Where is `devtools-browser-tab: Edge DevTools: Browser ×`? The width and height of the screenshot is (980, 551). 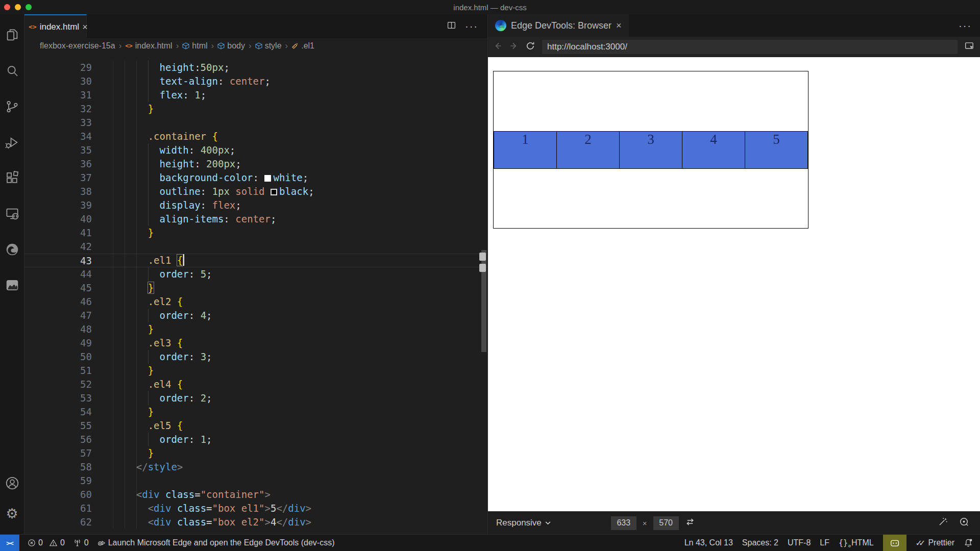 devtools-browser-tab: Edge DevTools: Browser × is located at coordinates (558, 26).